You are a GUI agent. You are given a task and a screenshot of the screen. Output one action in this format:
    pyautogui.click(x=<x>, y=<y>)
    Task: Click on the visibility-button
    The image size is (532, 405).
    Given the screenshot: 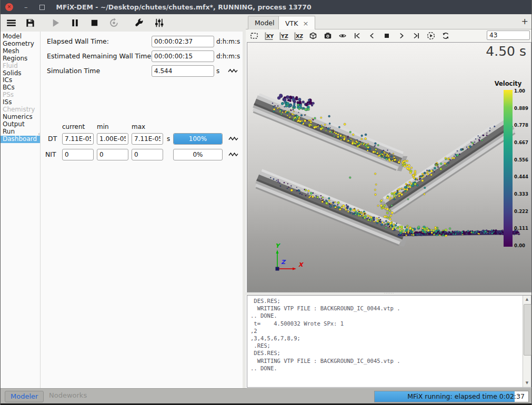 What is the action you would take?
    pyautogui.click(x=343, y=36)
    